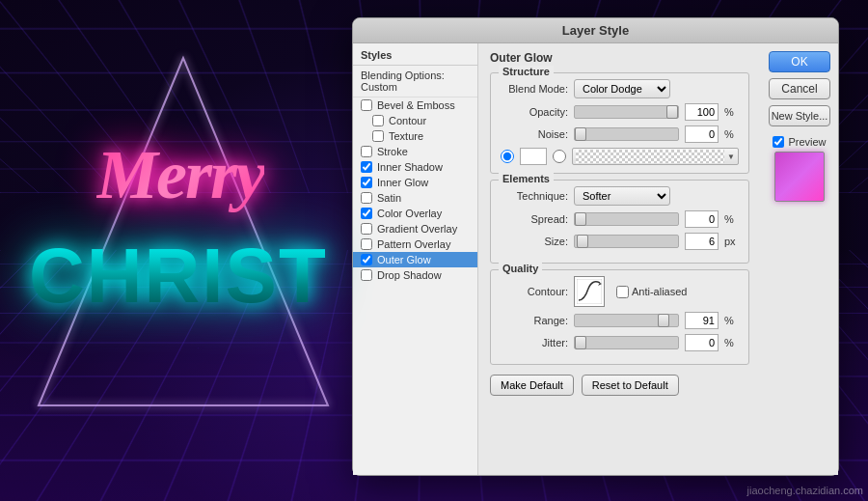 The height and width of the screenshot is (501, 868). What do you see at coordinates (415, 152) in the screenshot?
I see `style-stroke: Stroke` at bounding box center [415, 152].